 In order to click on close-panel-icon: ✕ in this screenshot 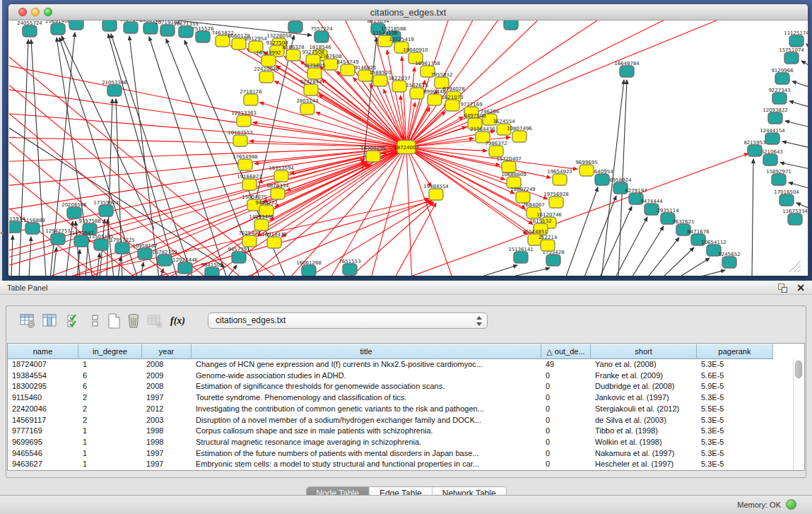, I will do `click(801, 288)`.